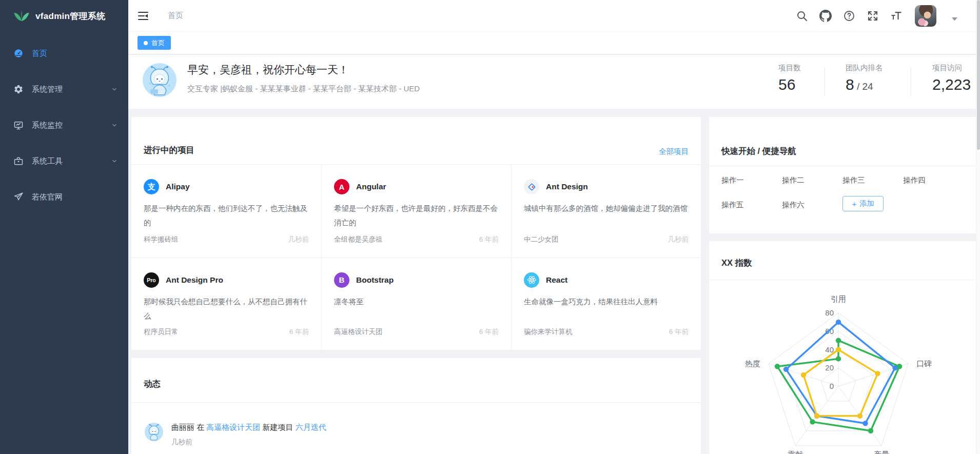 The image size is (980, 454). I want to click on scrollbar-thumb, so click(978, 75).